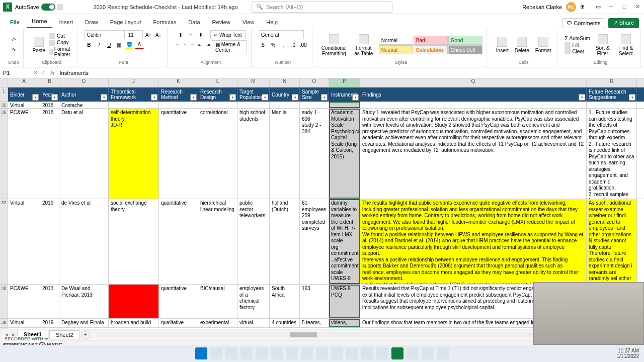  I want to click on fill-button: Fill, so click(577, 45).